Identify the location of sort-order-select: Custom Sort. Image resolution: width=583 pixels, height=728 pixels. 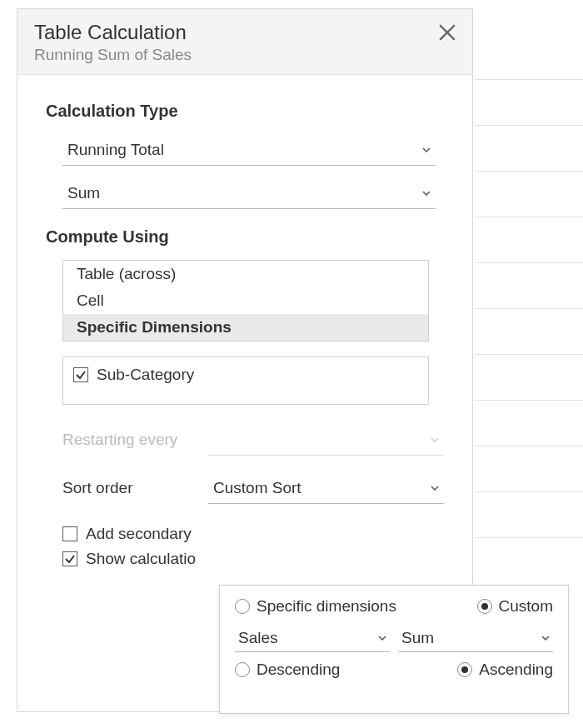
(326, 488).